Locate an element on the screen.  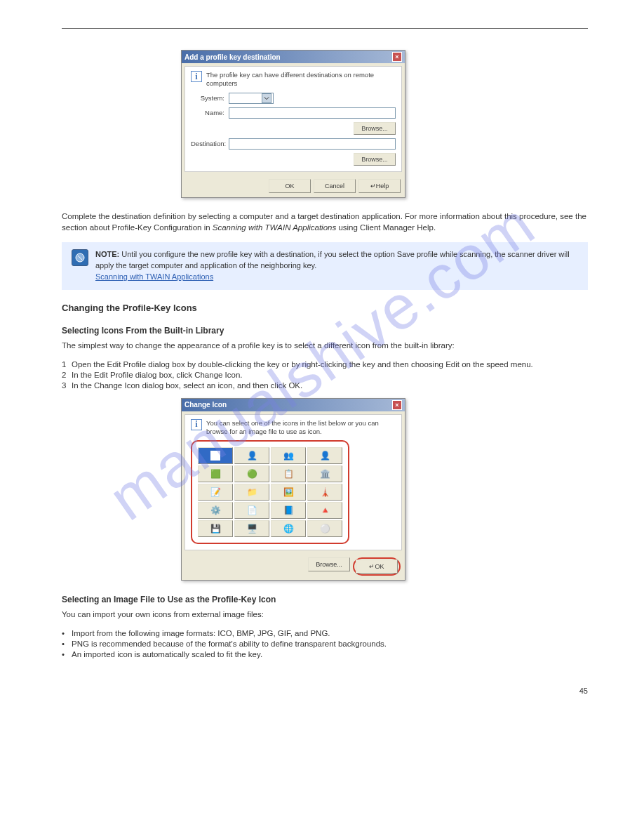
destination-input is located at coordinates (312, 144).